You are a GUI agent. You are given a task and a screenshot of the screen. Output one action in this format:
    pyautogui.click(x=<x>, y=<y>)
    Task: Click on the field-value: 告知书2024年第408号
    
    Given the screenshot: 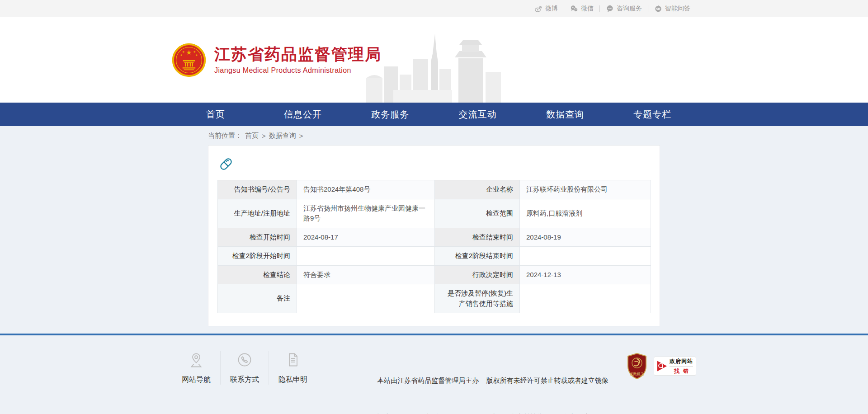 What is the action you would take?
    pyautogui.click(x=366, y=190)
    